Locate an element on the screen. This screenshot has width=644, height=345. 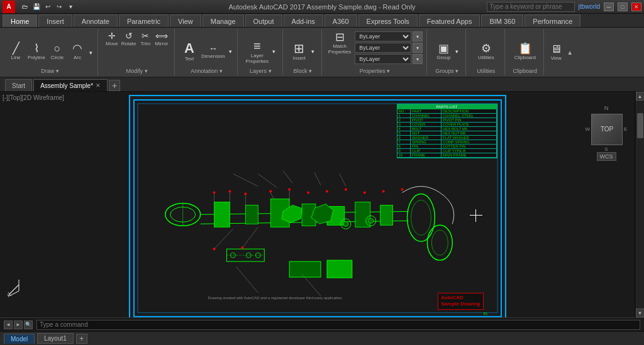
tab-insert: Insert is located at coordinates (55, 21).